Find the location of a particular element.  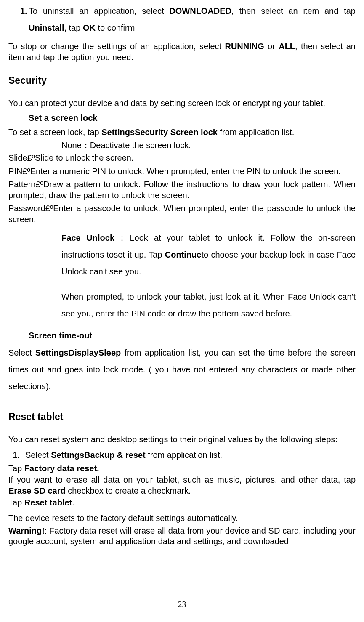

text: To set a screen lock, tap is located at coordinates (55, 132).